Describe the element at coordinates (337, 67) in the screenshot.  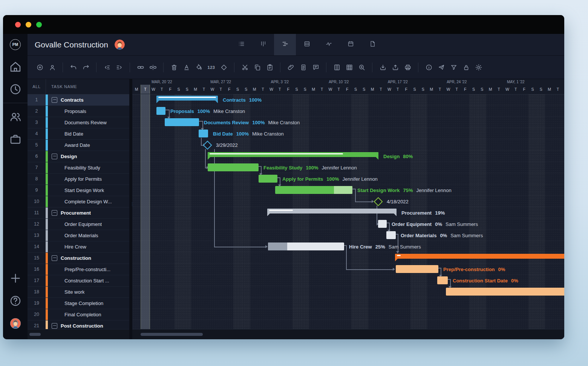
I see `toggle-columns-button` at that location.